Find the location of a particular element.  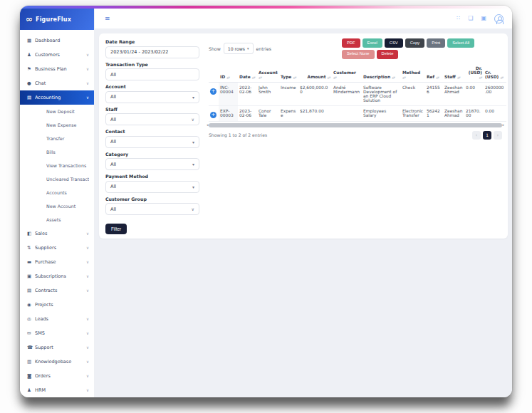

column-header: ID ▲▼ is located at coordinates (228, 73).